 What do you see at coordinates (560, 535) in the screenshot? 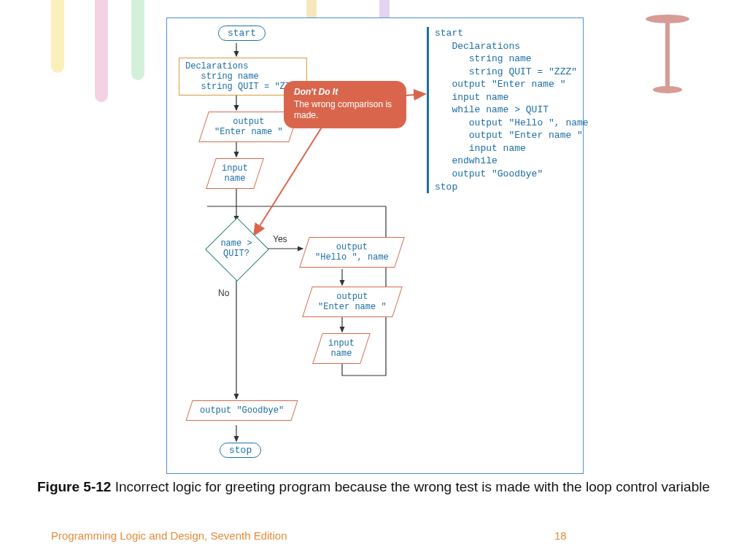
I see `footer-page-number: 18` at bounding box center [560, 535].